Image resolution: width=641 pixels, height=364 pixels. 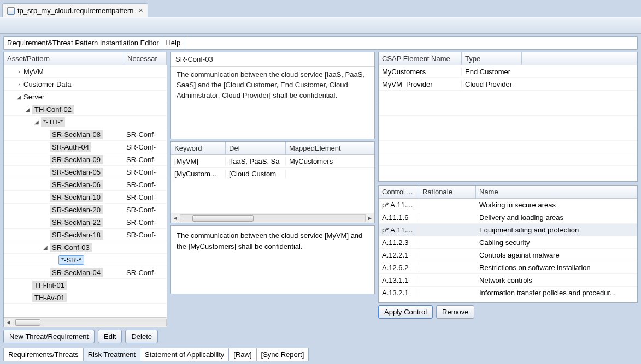 What do you see at coordinates (85, 235) in the screenshot?
I see `tree-row: SR-SecMan-18SR-Conf-` at bounding box center [85, 235].